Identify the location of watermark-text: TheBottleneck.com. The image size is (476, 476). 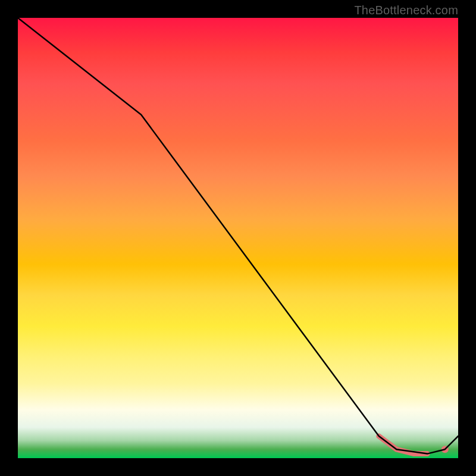
(406, 11).